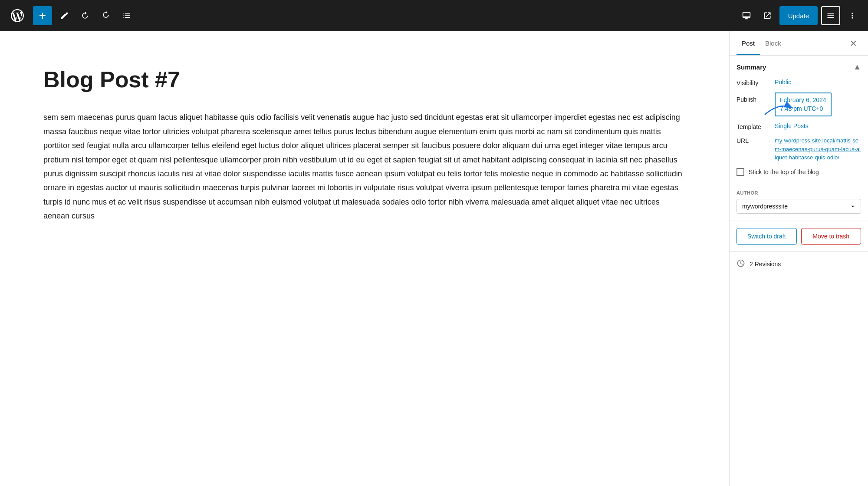 The width and height of the screenshot is (868, 486). What do you see at coordinates (784, 172) in the screenshot?
I see `stick-to-top-label: Stick to the top of the blog` at bounding box center [784, 172].